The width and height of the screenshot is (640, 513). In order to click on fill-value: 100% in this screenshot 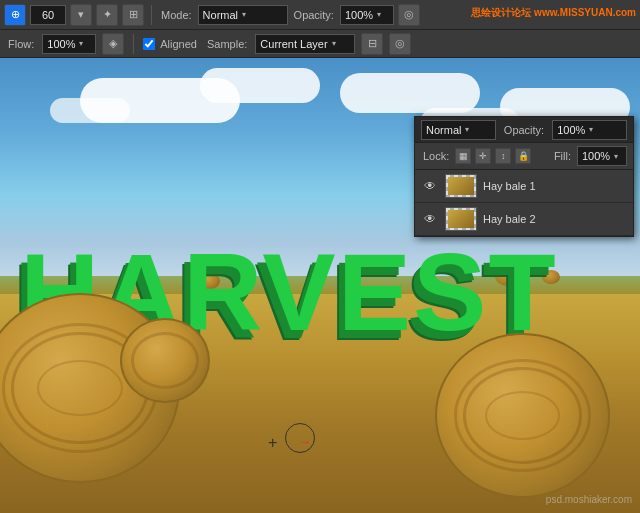, I will do `click(596, 156)`.